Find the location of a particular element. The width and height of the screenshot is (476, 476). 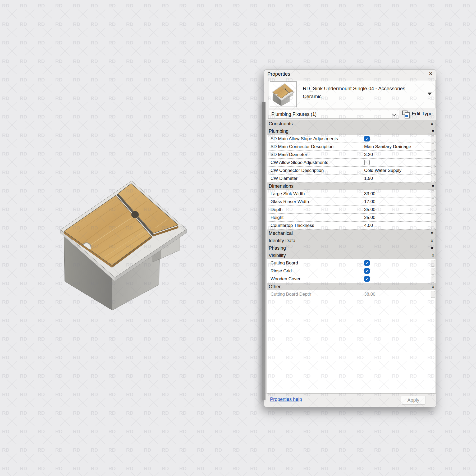

prop-label: Rinse Grid is located at coordinates (314, 271).